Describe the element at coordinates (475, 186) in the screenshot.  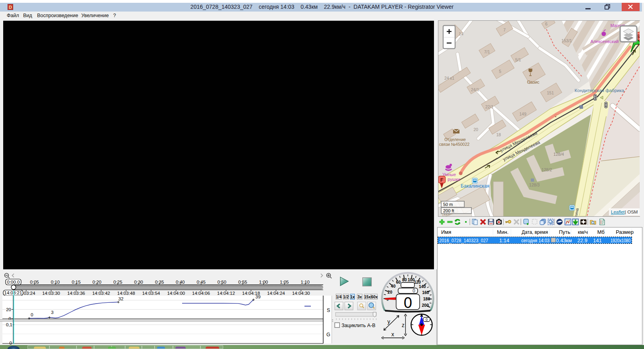
I see `svg-text: Бакалинская` at that location.